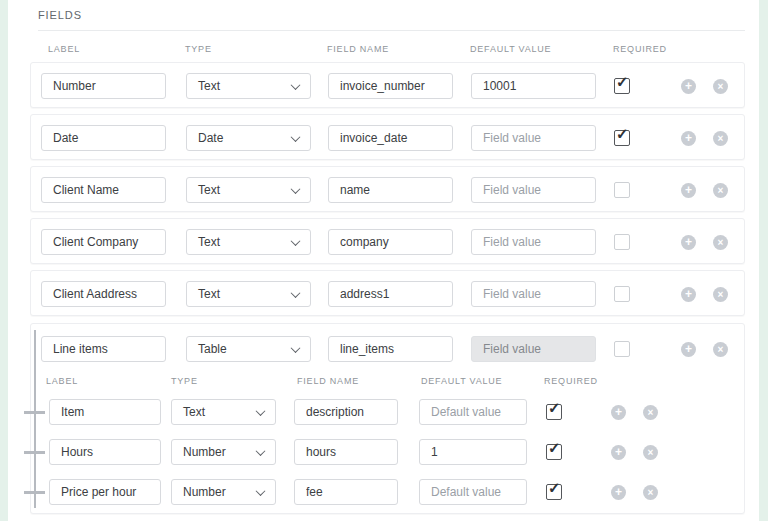 This screenshot has width=768, height=521. Describe the element at coordinates (210, 138) in the screenshot. I see `type-select-value: Date` at that location.